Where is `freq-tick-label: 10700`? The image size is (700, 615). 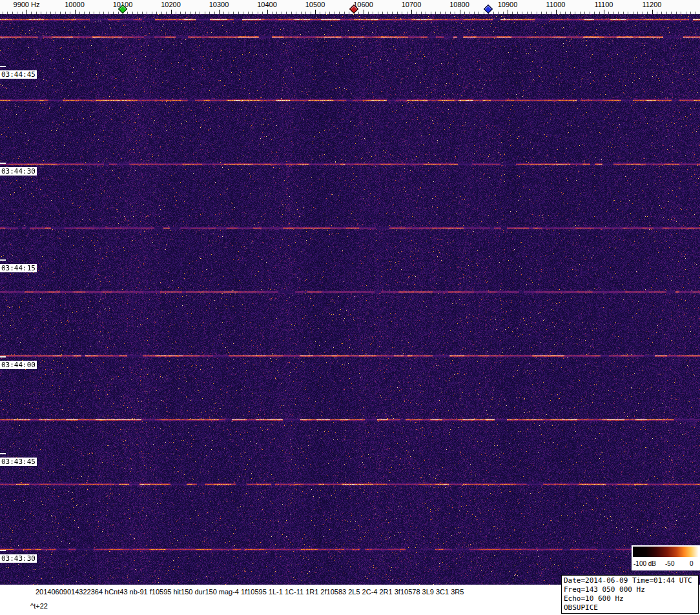
freq-tick-label: 10700 is located at coordinates (412, 5).